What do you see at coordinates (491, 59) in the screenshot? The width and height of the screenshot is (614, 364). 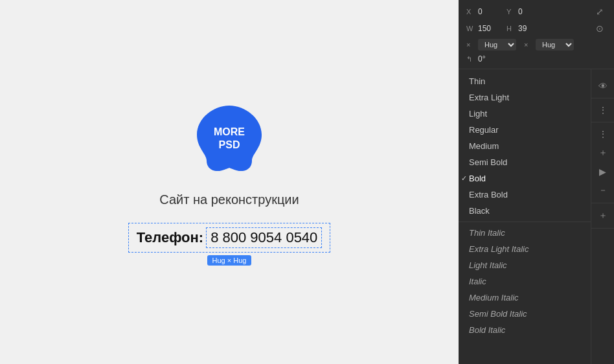 I see `angle-value: 0°` at bounding box center [491, 59].